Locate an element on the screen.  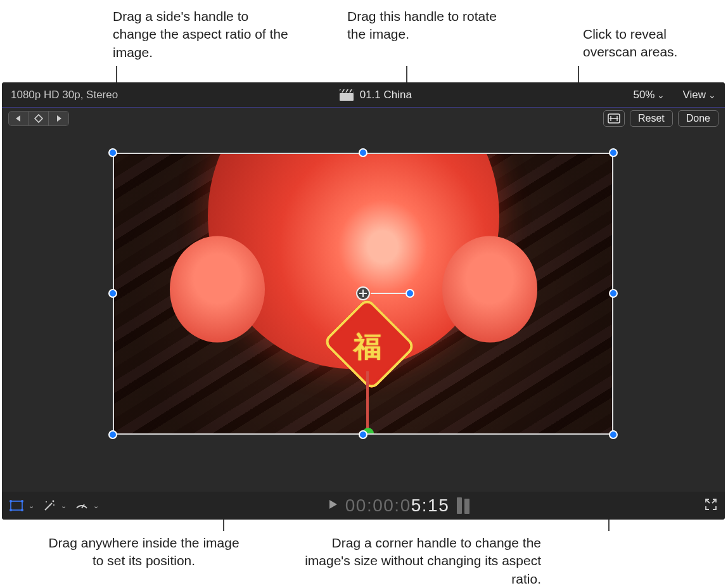
overscan-icon is located at coordinates (614, 118).